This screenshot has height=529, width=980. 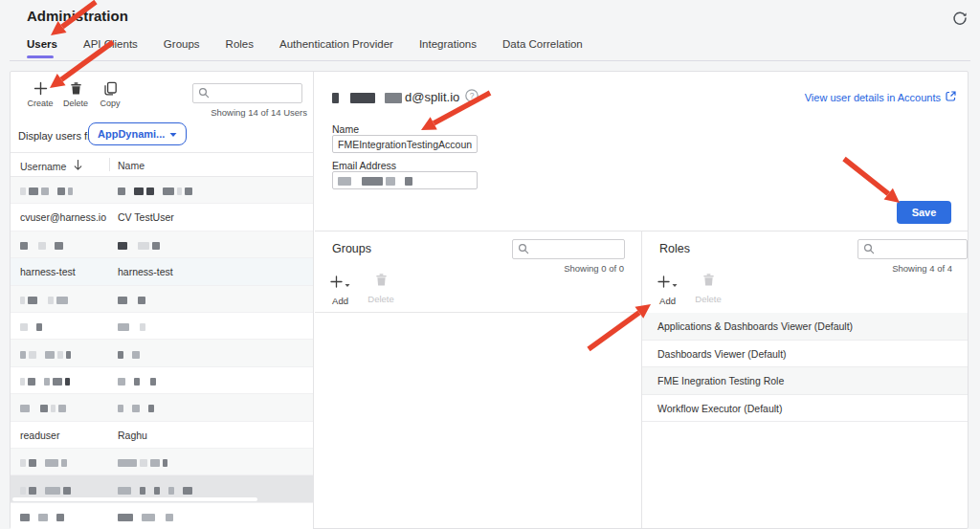 I want to click on name-cell: Raghu, so click(x=132, y=435).